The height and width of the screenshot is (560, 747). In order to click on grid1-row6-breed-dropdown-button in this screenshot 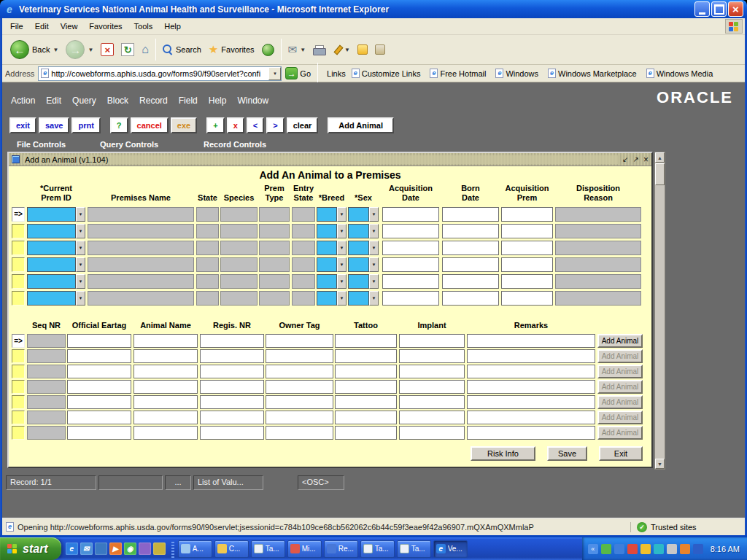, I will do `click(341, 298)`.